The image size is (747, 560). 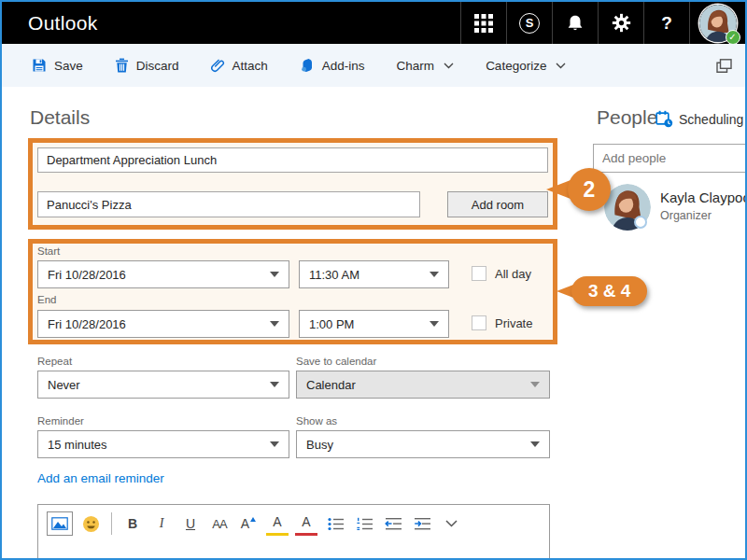 What do you see at coordinates (622, 22) in the screenshot?
I see `gear-icon` at bounding box center [622, 22].